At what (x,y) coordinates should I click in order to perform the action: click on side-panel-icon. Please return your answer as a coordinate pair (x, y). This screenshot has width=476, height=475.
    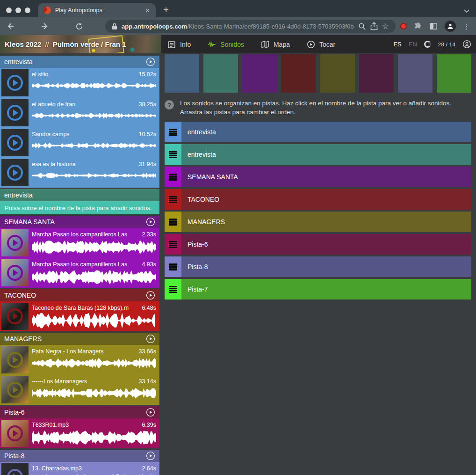
    Looking at the image, I should click on (433, 26).